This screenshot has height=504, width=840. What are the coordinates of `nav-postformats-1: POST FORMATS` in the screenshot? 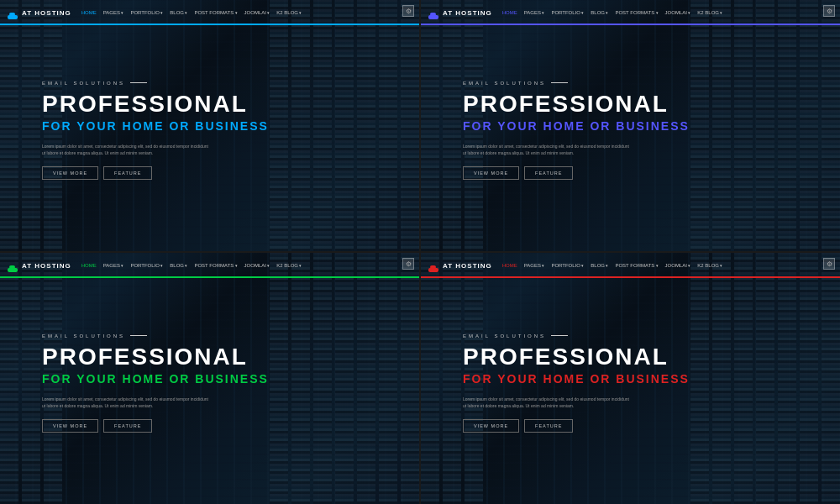 It's located at (215, 13).